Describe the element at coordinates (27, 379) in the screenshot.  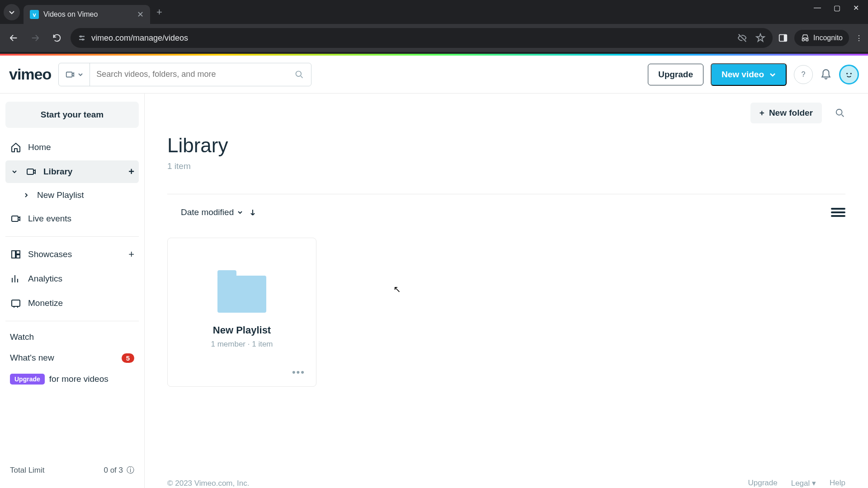
I see `upgrade-pill: Upgrade` at that location.